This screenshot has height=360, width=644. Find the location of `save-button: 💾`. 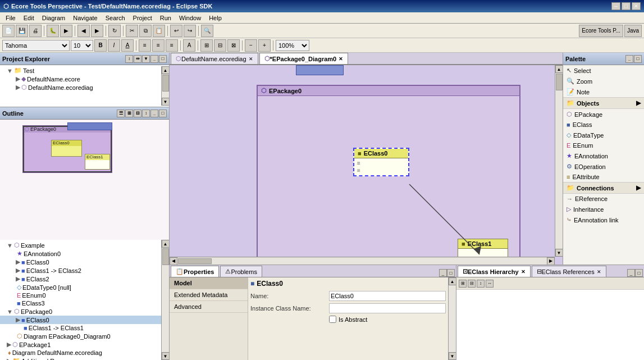

save-button: 💾 is located at coordinates (22, 31).